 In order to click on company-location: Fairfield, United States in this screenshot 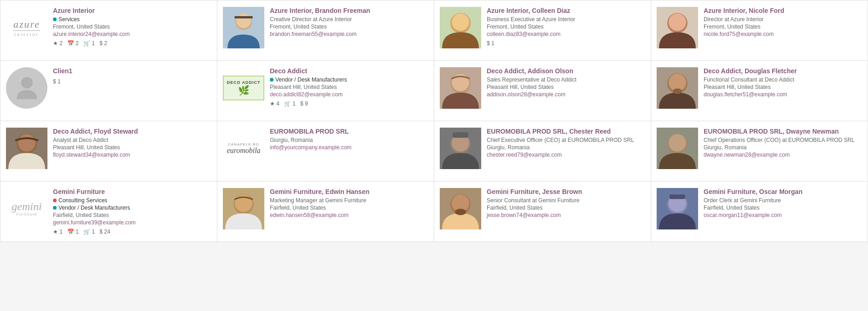, I will do `click(132, 215)`.